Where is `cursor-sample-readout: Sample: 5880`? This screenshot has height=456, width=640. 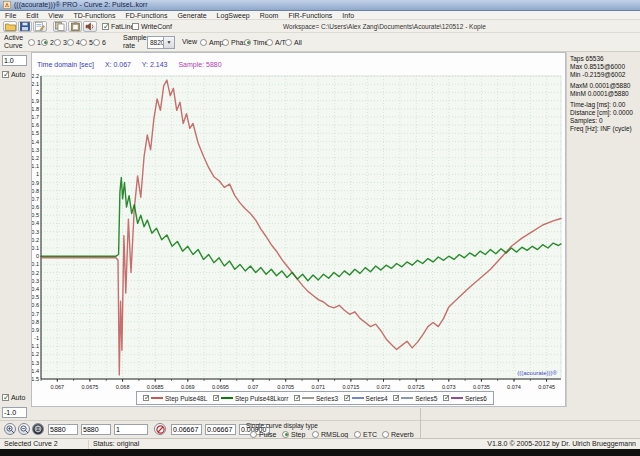 cursor-sample-readout: Sample: 5880 is located at coordinates (200, 64).